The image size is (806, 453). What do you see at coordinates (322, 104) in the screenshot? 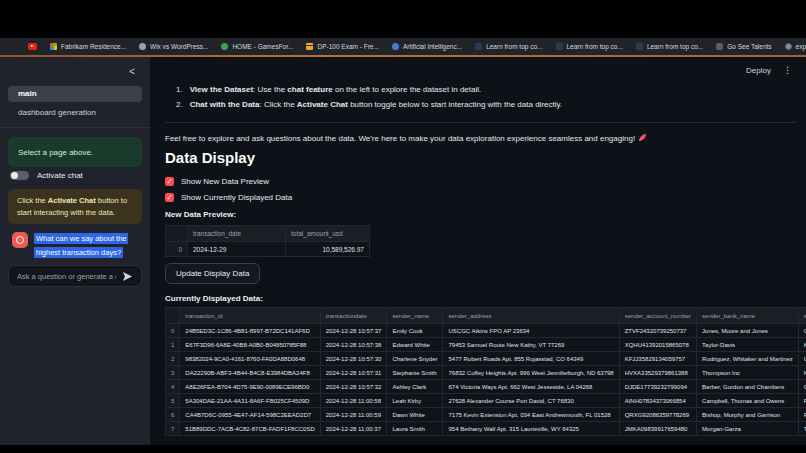
I see `text-segment: Activate Chat` at bounding box center [322, 104].